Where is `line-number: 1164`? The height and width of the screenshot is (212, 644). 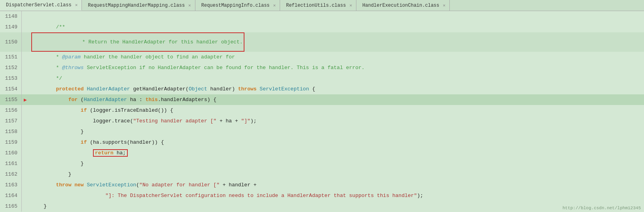
line-number: 1164 is located at coordinates (11, 196).